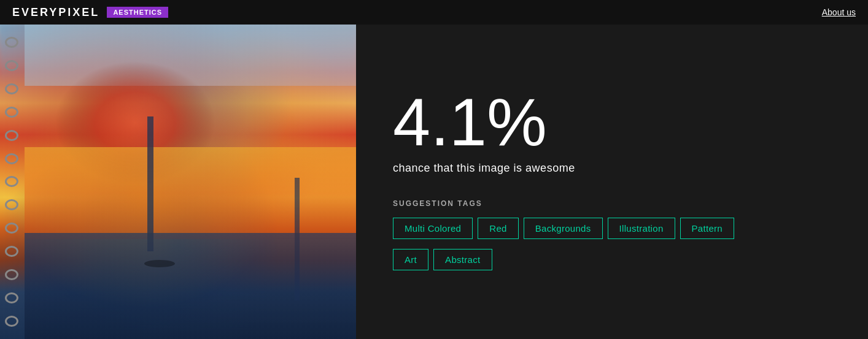 Image resolution: width=868 pixels, height=339 pixels. Describe the element at coordinates (707, 228) in the screenshot. I see `tag-pattern: Pattern` at that location.